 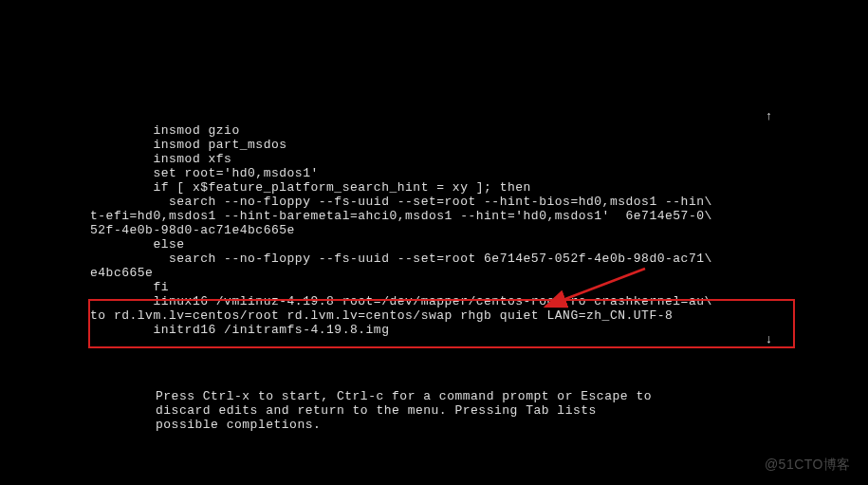 I want to click on grub-line: insmod xfs, so click(x=161, y=159).